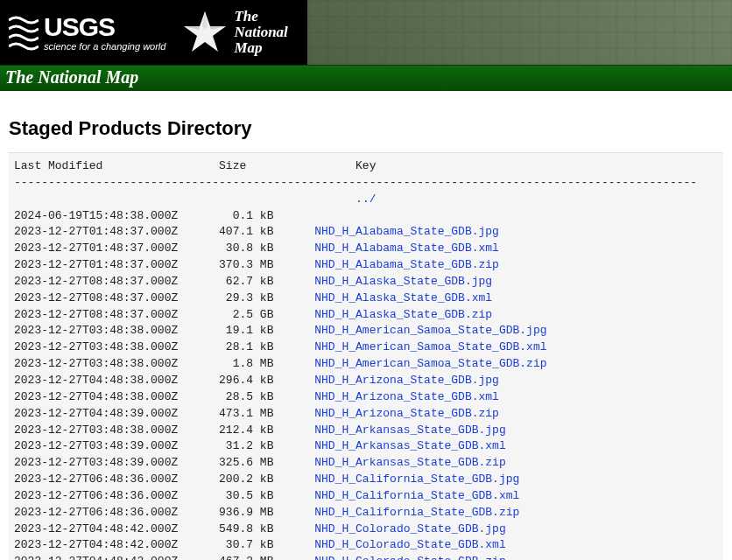 The width and height of the screenshot is (732, 560). Describe the element at coordinates (205, 32) in the screenshot. I see `tnm-star-icon` at that location.